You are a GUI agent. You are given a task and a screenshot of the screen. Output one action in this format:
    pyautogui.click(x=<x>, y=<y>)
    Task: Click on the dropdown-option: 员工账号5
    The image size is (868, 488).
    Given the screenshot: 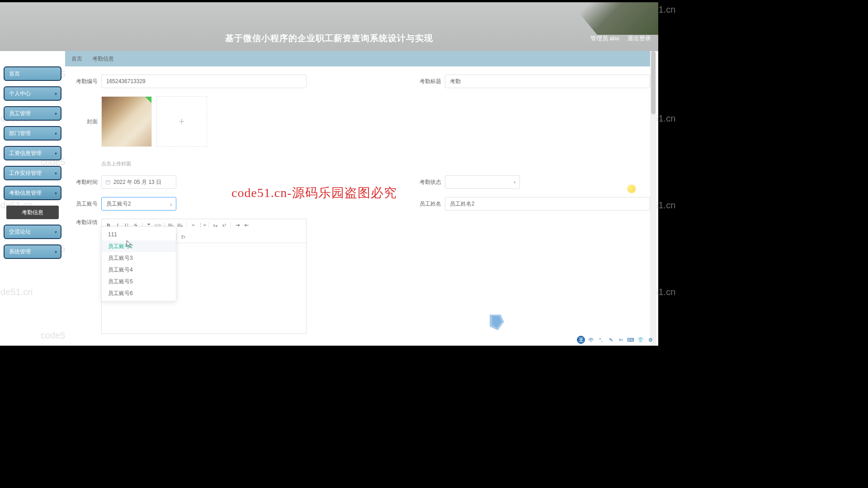 What is the action you would take?
    pyautogui.click(x=139, y=282)
    